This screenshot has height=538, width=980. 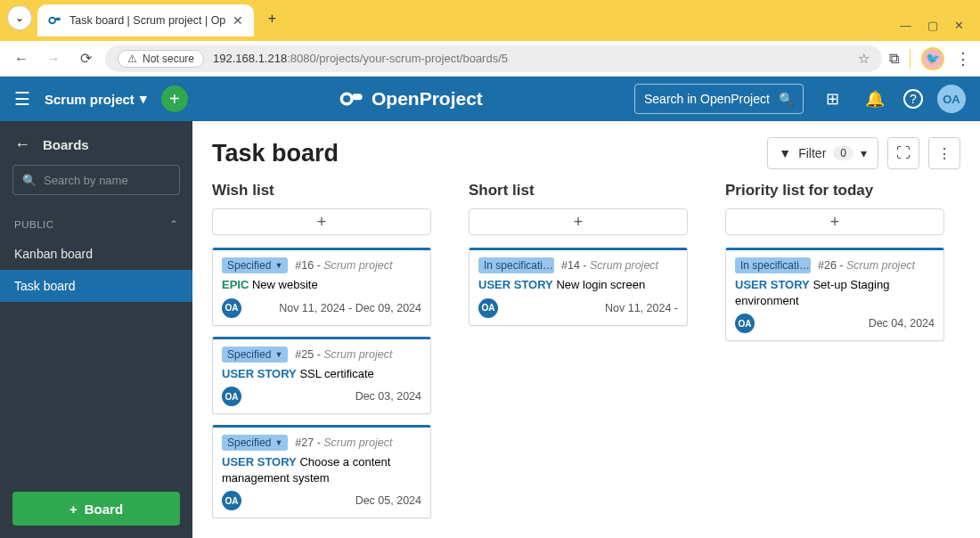 I want to click on sidebar-back-icon: ←, so click(x=22, y=144).